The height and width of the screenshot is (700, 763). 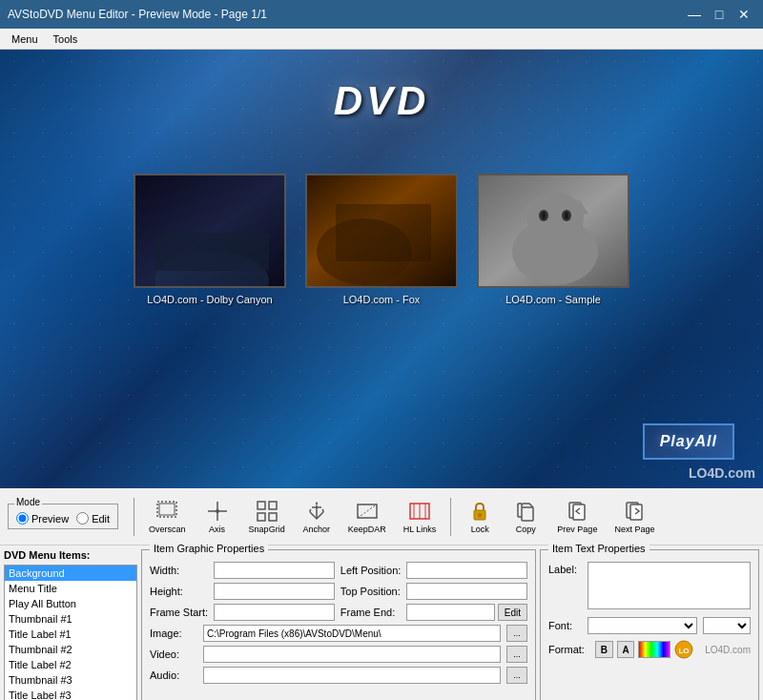 What do you see at coordinates (275, 570) in the screenshot?
I see `width-input` at bounding box center [275, 570].